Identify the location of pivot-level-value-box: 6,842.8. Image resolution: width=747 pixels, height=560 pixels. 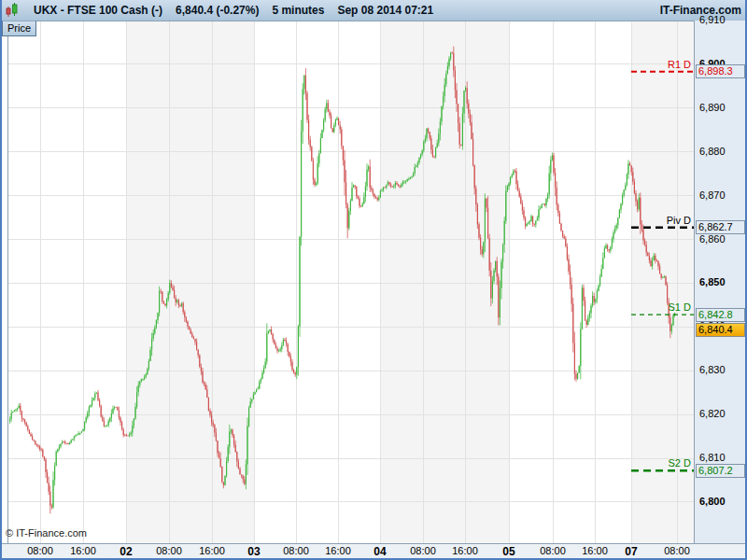
(721, 315).